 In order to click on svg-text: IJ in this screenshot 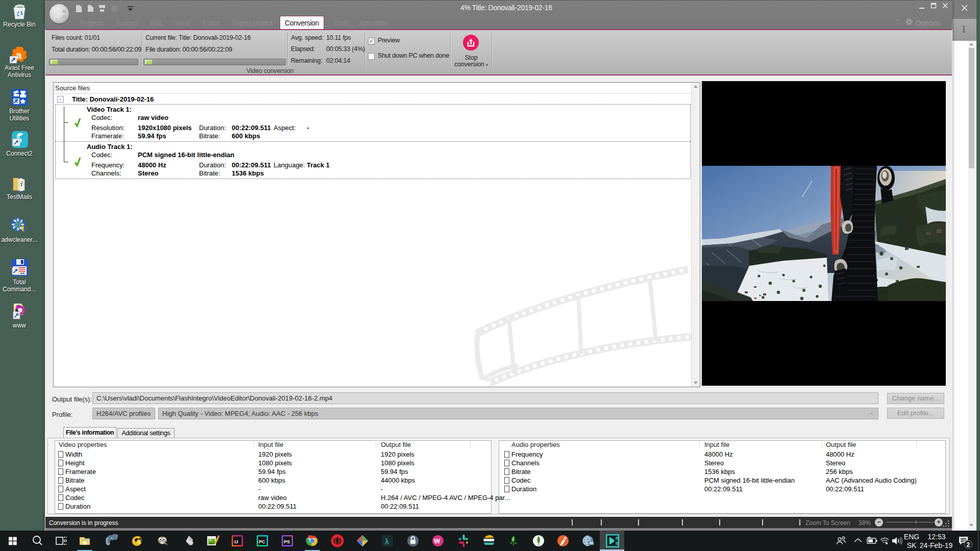, I will do `click(236, 542)`.